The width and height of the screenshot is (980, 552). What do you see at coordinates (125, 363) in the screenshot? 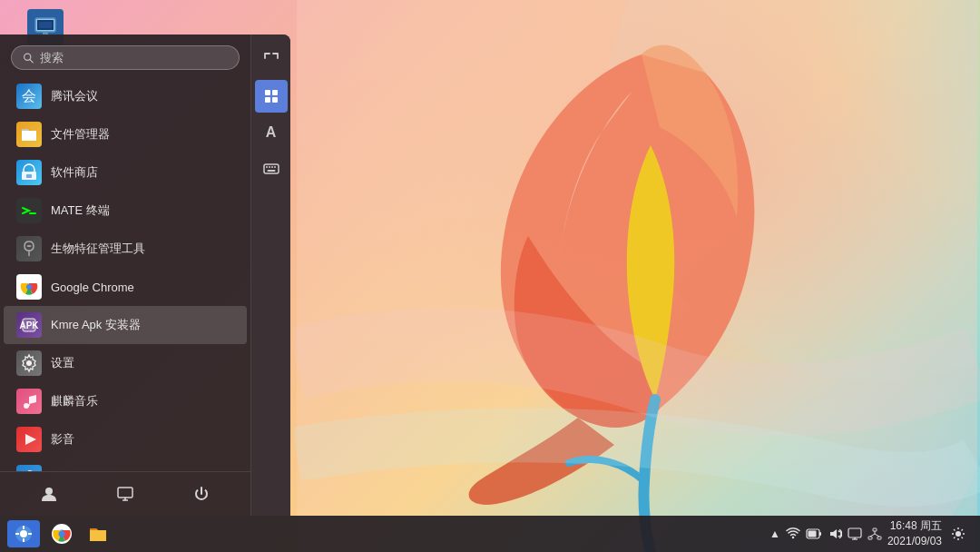
I see `app-item-settings: 设置` at bounding box center [125, 363].